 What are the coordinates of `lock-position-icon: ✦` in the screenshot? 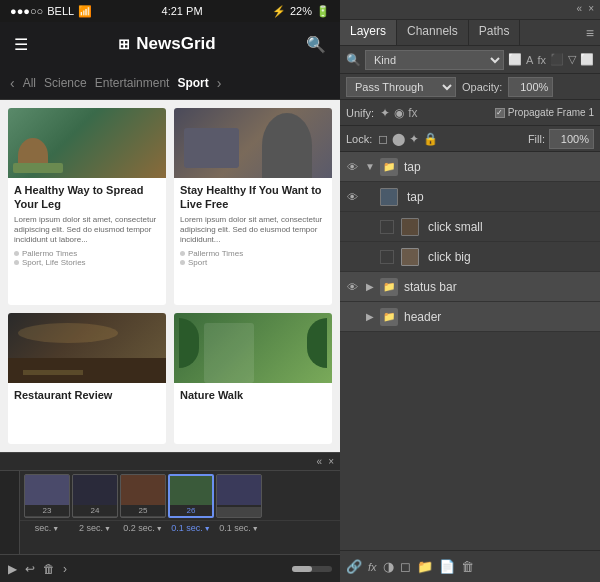 It's located at (414, 139).